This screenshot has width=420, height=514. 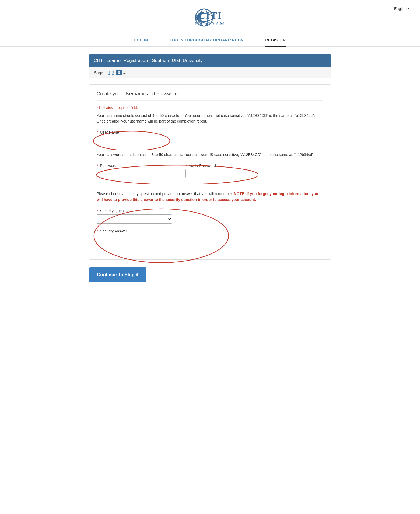 I want to click on steps-label: Steps:, so click(x=100, y=73).